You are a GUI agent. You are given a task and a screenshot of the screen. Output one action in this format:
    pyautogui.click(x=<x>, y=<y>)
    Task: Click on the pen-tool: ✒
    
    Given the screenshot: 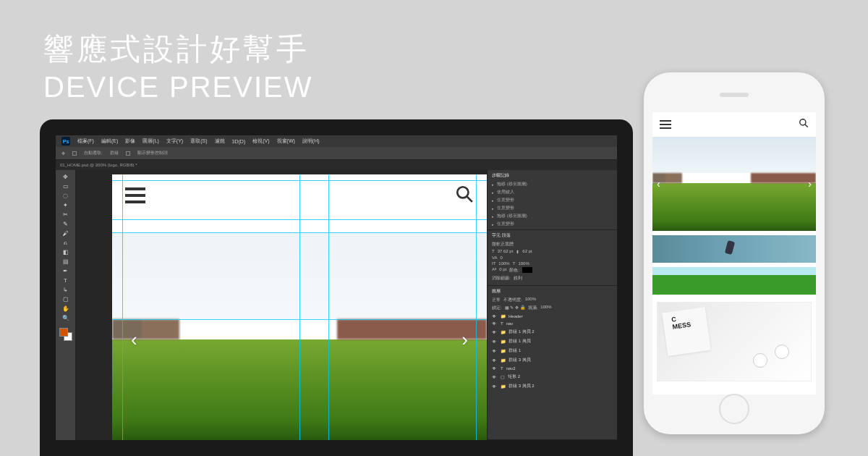 What is the action you would take?
    pyautogui.click(x=65, y=271)
    